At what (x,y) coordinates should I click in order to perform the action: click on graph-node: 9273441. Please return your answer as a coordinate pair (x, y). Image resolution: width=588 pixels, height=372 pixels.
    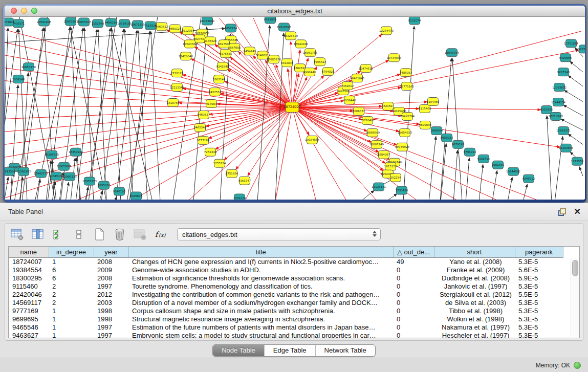
    Looking at the image, I should click on (581, 49).